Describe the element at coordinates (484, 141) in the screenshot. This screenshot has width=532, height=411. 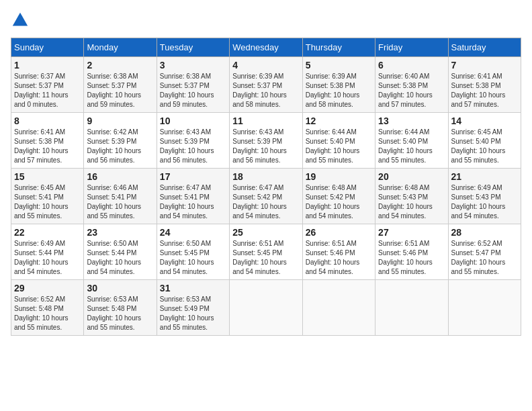
I see `calendar-cell-14: 14 Sunrise: 6:45 AMSunset: 5:40 PMDaylig…` at that location.